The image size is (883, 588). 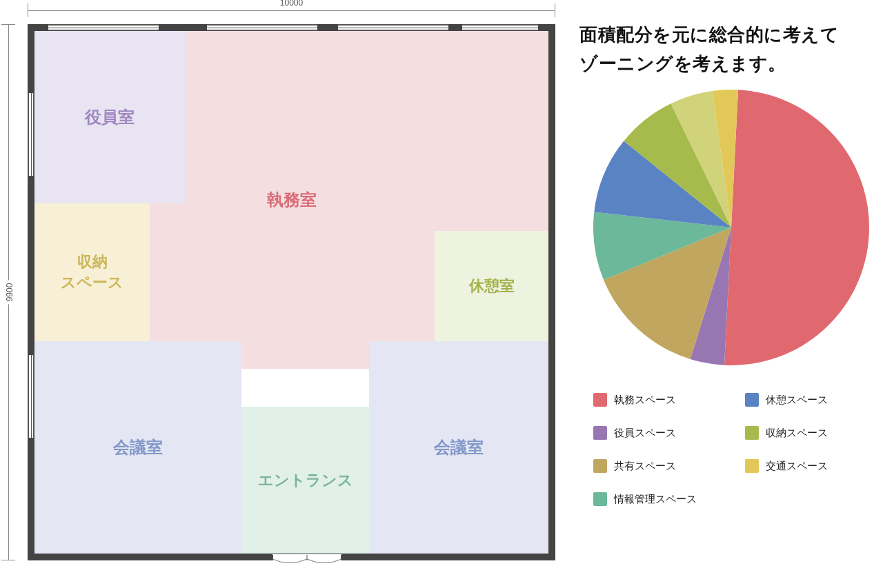 I want to click on legend-item-yaku: 役員スペース, so click(x=655, y=433).